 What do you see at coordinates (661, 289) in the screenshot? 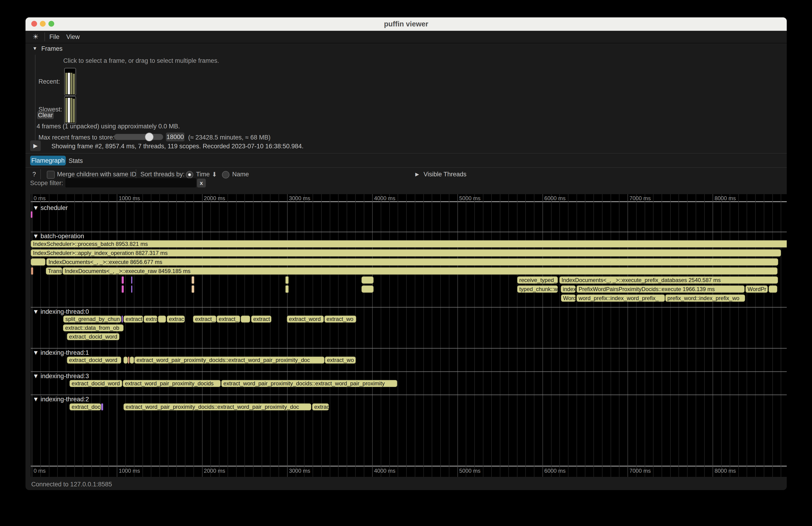
I see `scope-bar: PrefixWordPairsProximityDocids::execute …` at bounding box center [661, 289].